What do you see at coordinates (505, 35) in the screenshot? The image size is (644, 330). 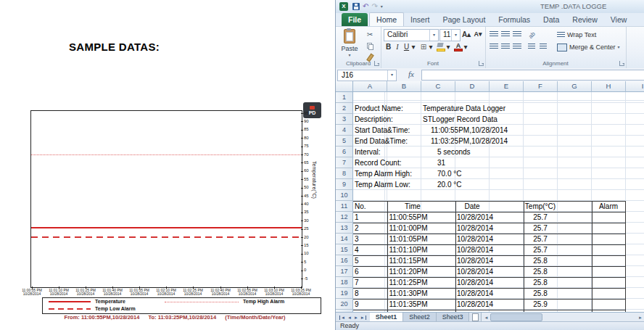 I see `align-middle-button` at bounding box center [505, 35].